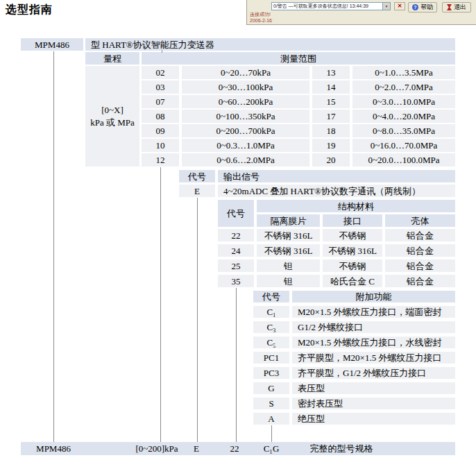 This screenshot has height=460, width=476. What do you see at coordinates (246, 72) in the screenshot?
I see `range-value-cell: 0~20…70kPa` at bounding box center [246, 72].